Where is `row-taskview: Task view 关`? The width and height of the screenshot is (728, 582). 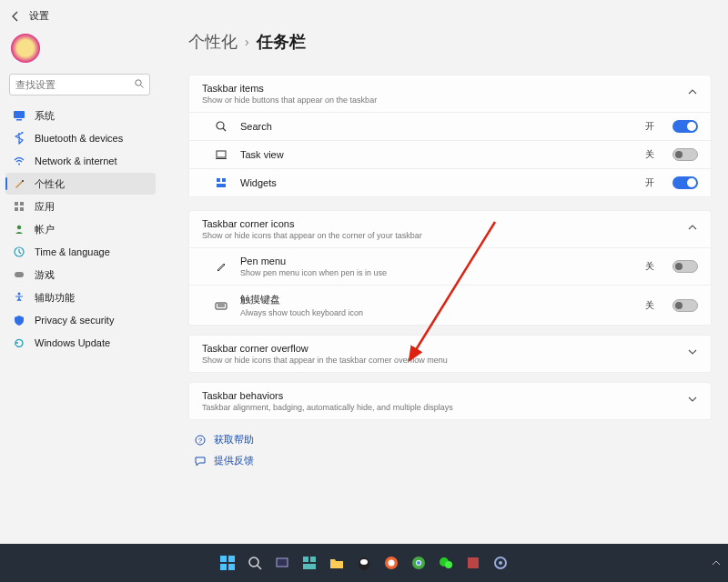
row-taskview: Task view 关 is located at coordinates (450, 155).